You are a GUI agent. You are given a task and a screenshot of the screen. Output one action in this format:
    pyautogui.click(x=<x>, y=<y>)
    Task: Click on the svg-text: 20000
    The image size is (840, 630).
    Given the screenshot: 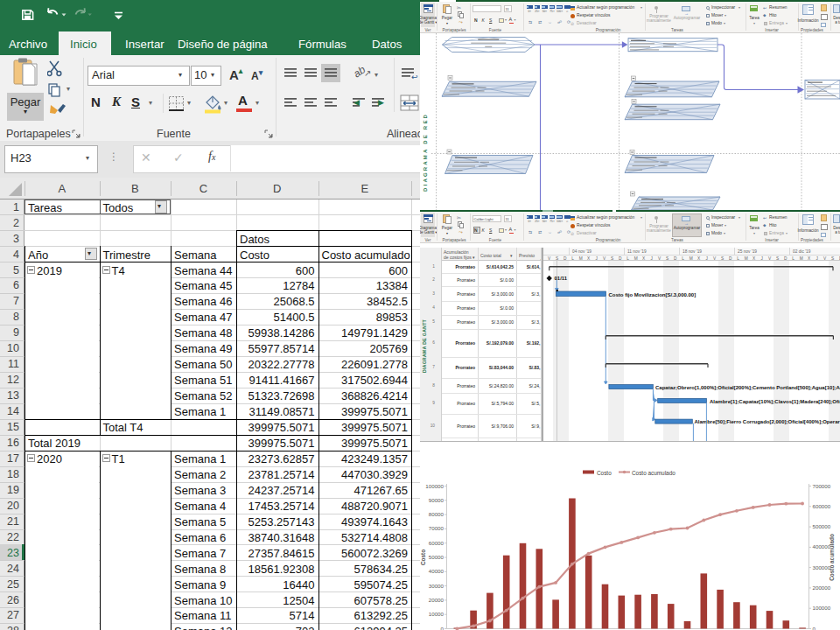 What is the action you would take?
    pyautogui.click(x=437, y=600)
    